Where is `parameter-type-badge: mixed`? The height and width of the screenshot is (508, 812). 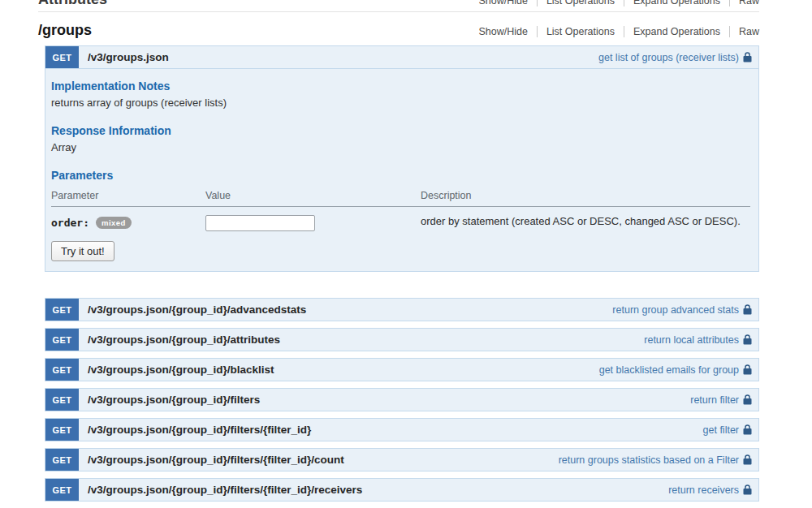
parameter-type-badge: mixed is located at coordinates (114, 222).